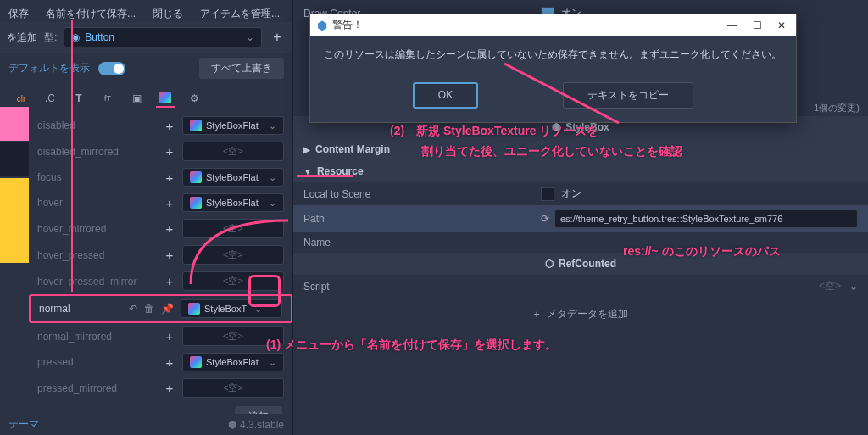 The height and width of the screenshot is (435, 868). What do you see at coordinates (549, 264) in the screenshot?
I see `refcounted-icon: ⬡` at bounding box center [549, 264].